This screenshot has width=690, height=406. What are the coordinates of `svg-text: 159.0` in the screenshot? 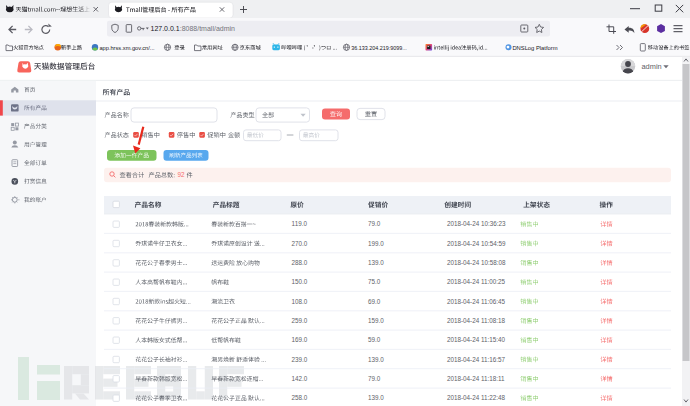 It's located at (376, 320).